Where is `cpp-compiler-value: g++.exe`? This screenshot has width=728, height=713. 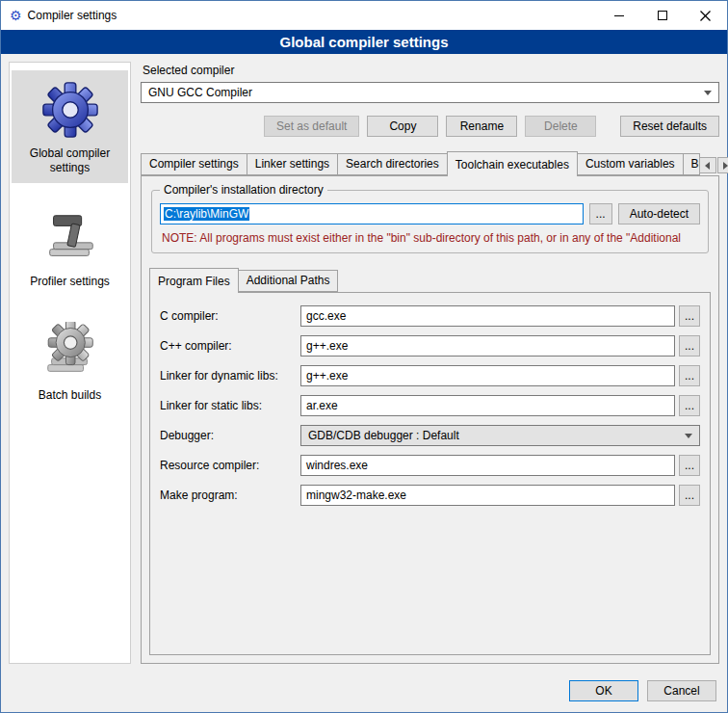 cpp-compiler-value: g++.exe is located at coordinates (327, 346).